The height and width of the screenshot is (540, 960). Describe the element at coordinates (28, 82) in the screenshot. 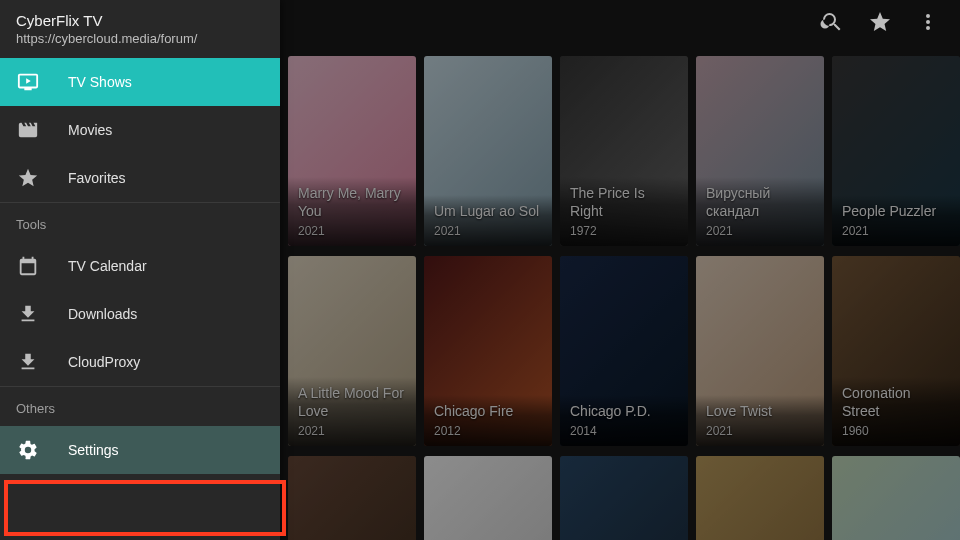

I see `tv-icon` at that location.